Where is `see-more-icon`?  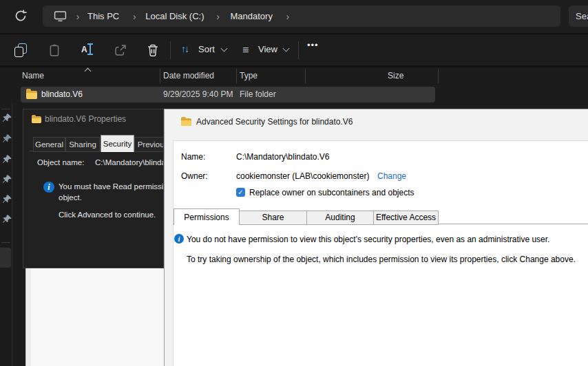
see-more-icon is located at coordinates (313, 45).